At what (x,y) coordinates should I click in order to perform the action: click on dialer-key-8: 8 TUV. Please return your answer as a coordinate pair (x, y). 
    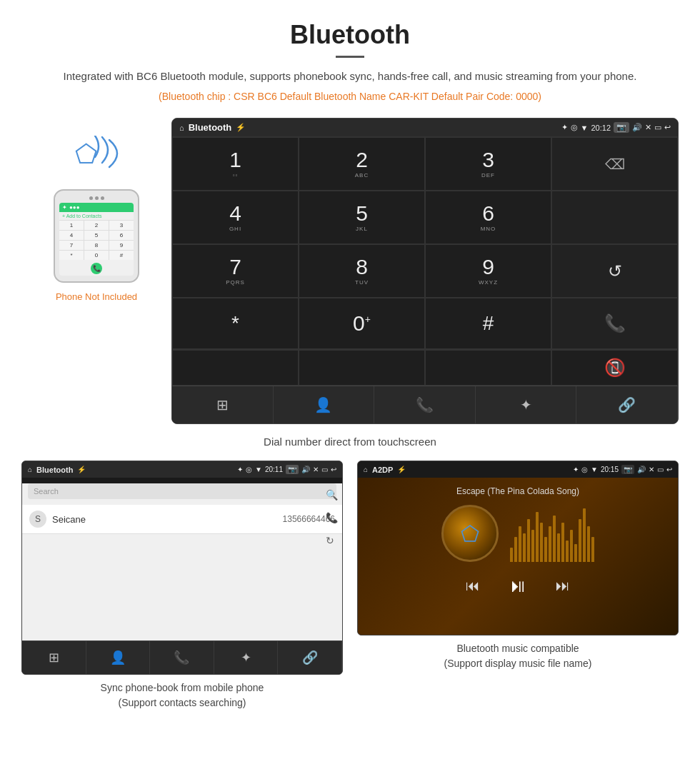
    Looking at the image, I should click on (361, 271).